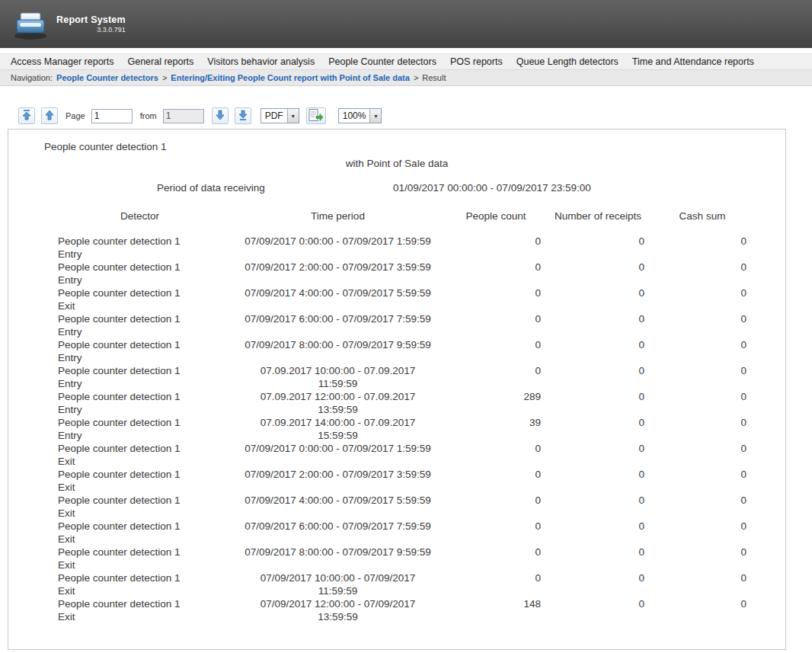  I want to click on app-header: Report System 3.3.0.791, so click(406, 24).